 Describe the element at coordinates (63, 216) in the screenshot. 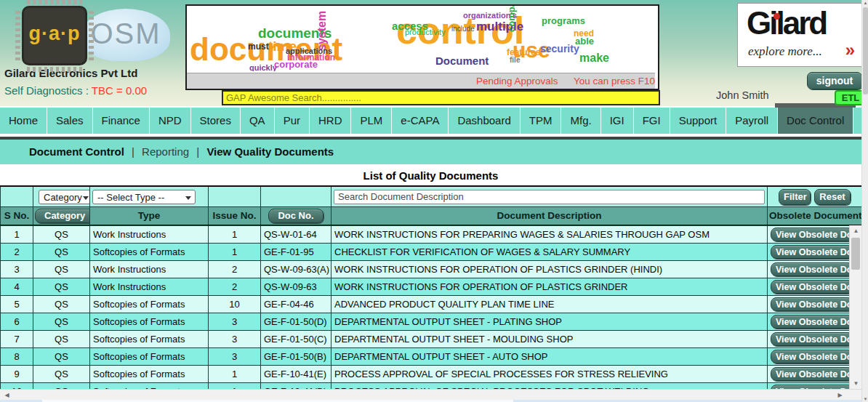

I see `category-sort-button: Category` at that location.